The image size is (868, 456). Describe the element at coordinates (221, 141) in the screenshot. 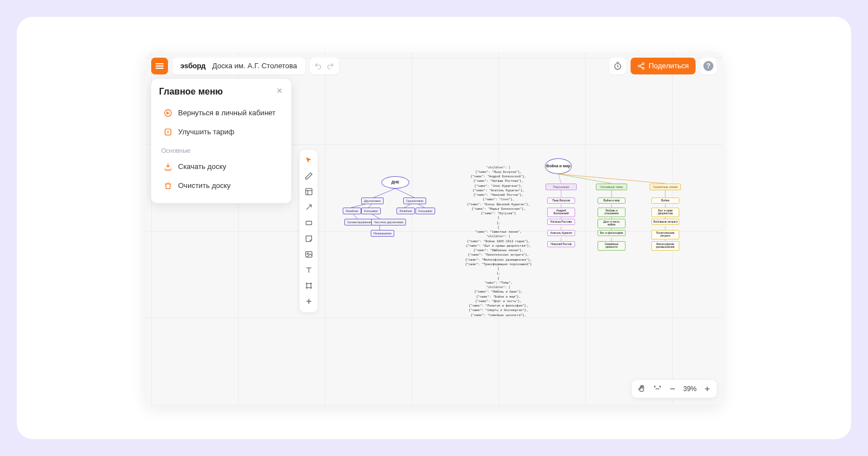

I see `main-menu-panel: Главное меню Вернуться в личный кабинет …` at that location.